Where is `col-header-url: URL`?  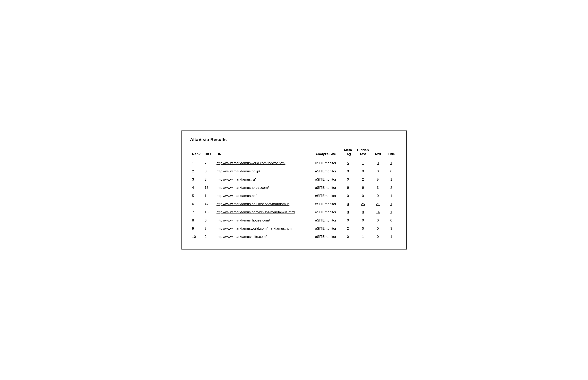
col-header-url: URL is located at coordinates (262, 152).